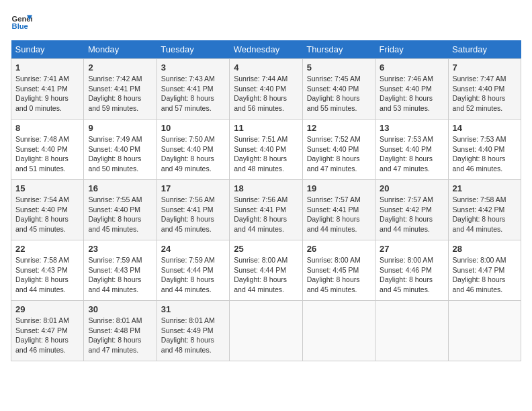 The image size is (532, 411). What do you see at coordinates (47, 309) in the screenshot?
I see `day-number: 29` at bounding box center [47, 309].